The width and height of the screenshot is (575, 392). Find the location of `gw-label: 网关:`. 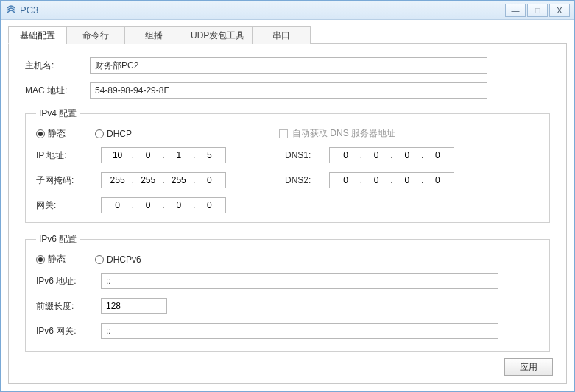

gw-label: 网关: is located at coordinates (68, 206).